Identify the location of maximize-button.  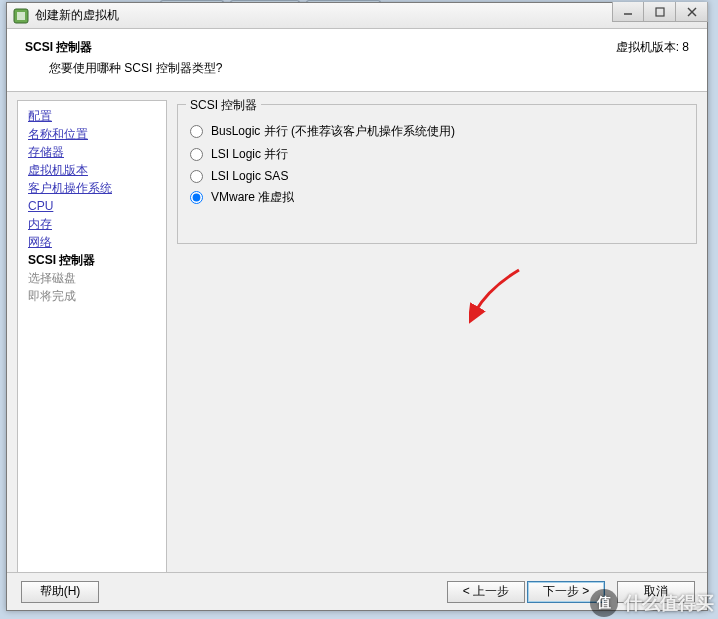
(660, 12).